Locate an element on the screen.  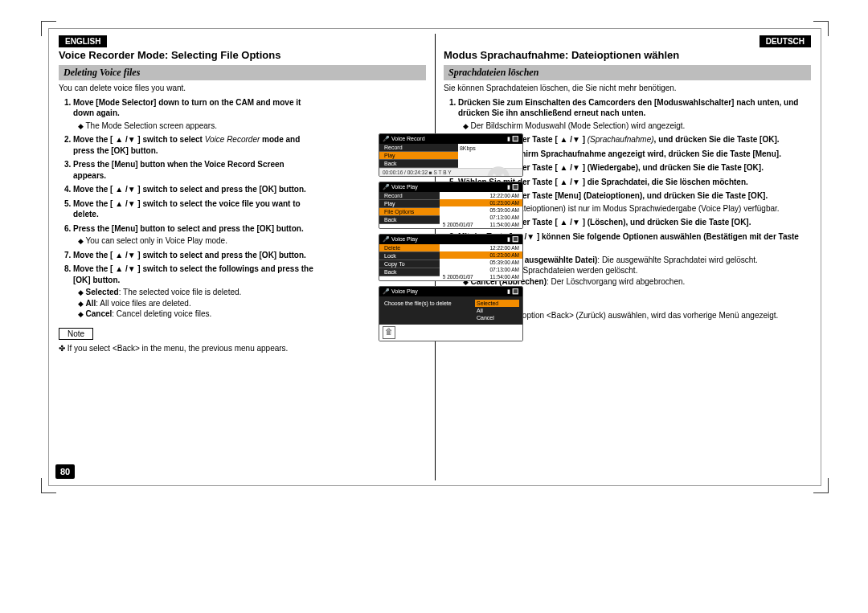
screens-column: 4 🎤 Voice Record▮ 🔳 Record Play Back ☻ 8… is located at coordinates (451, 239).